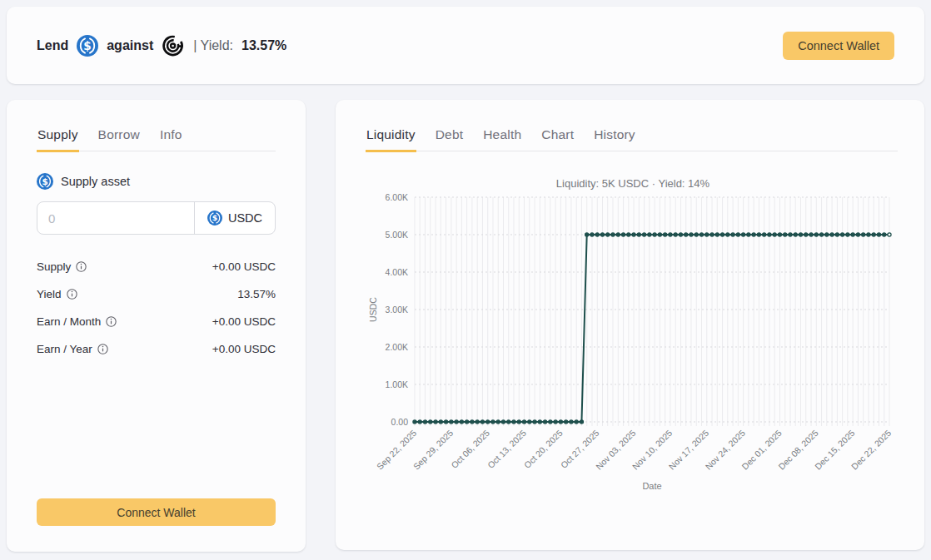  I want to click on tab-info: Info, so click(172, 139).